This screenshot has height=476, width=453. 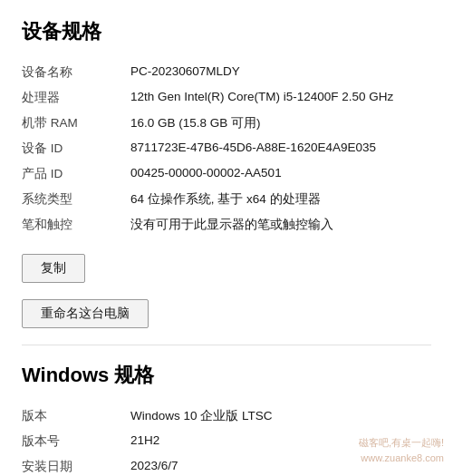 I want to click on copy-button-row: 复制, so click(x=226, y=268).